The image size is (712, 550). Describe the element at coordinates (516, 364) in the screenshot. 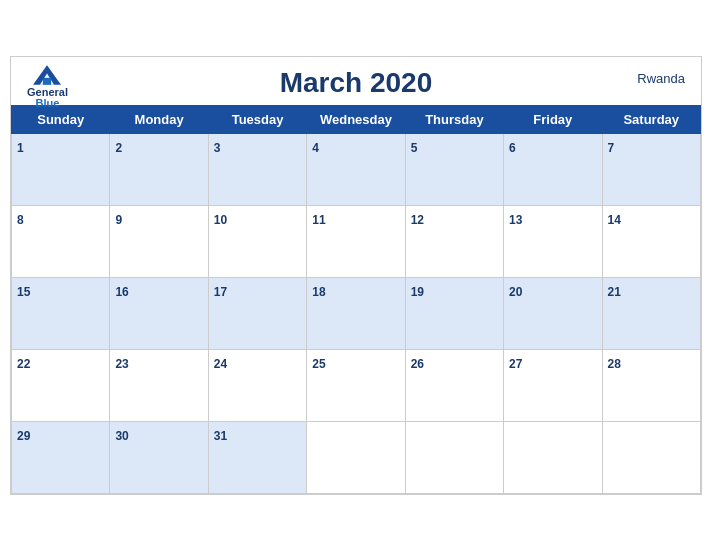

I see `day-number: 27` at that location.